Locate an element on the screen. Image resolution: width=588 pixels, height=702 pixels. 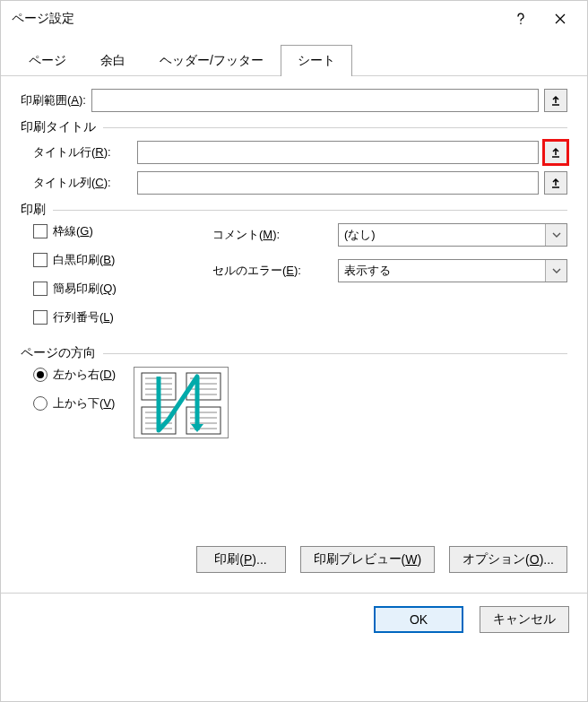
draft-checkbox is located at coordinates (40, 289).